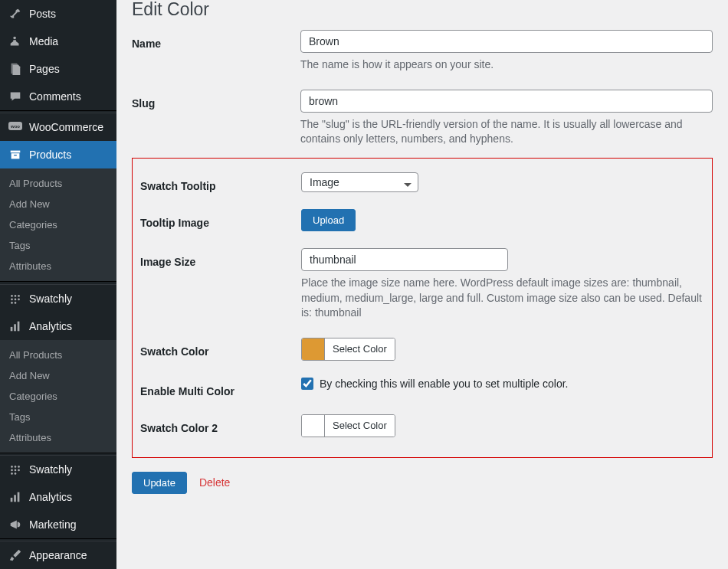 The height and width of the screenshot is (569, 728). What do you see at coordinates (217, 285) in the screenshot?
I see `label-image-size: Image Size` at bounding box center [217, 285].